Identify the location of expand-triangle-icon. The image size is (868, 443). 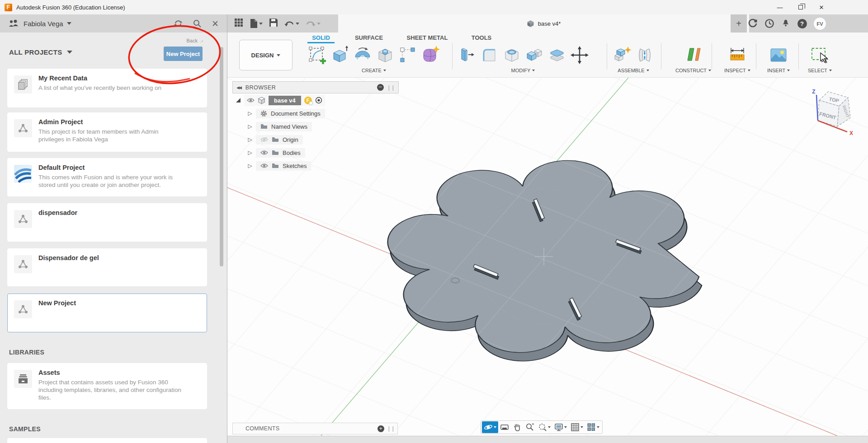
(238, 100).